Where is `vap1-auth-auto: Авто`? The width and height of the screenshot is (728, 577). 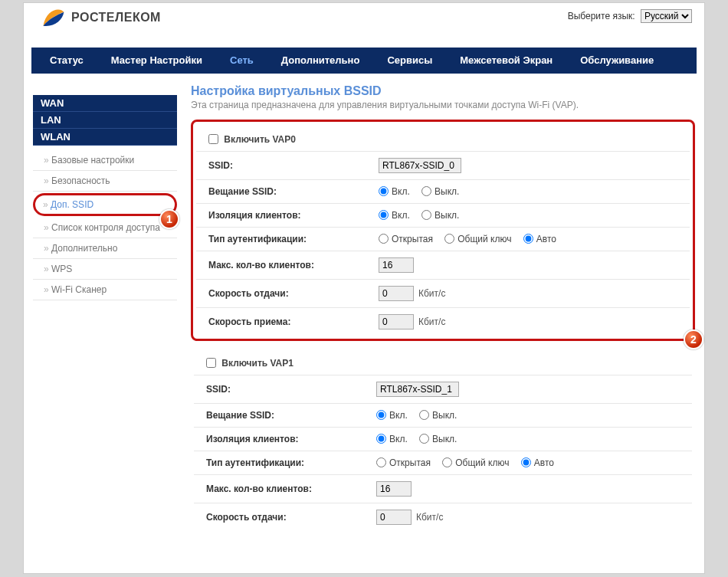 vap1-auth-auto: Авто is located at coordinates (538, 463).